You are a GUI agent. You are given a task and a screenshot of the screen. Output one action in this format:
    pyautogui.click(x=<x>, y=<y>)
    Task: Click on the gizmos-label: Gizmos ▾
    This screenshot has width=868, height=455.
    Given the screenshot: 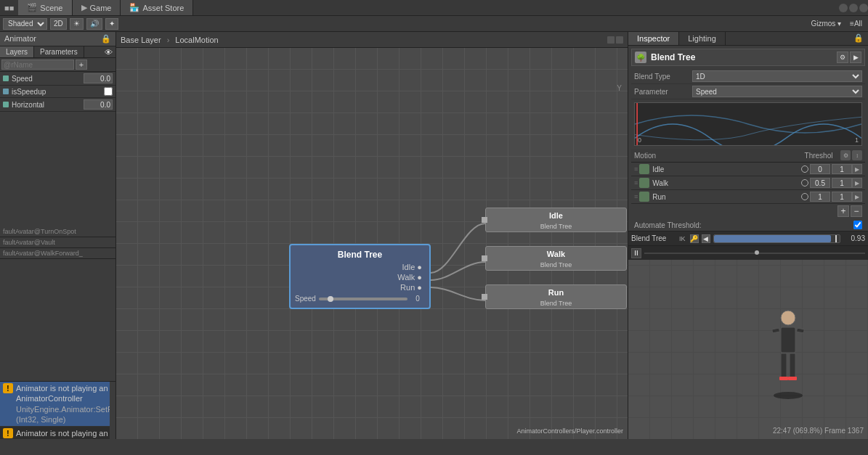 What is the action you would take?
    pyautogui.click(x=826, y=23)
    